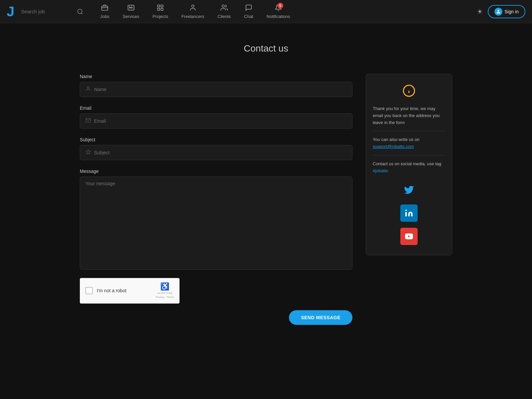 Image resolution: width=532 pixels, height=399 pixels. What do you see at coordinates (165, 291) in the screenshot?
I see `recaptcha-logo: ♿ reCAPTCHA Privacy · Terms` at bounding box center [165, 291].